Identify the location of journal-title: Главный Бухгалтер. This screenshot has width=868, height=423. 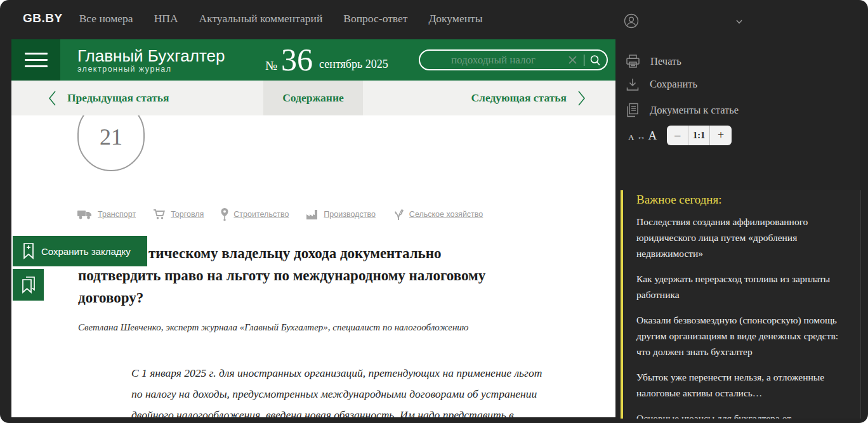
(151, 56).